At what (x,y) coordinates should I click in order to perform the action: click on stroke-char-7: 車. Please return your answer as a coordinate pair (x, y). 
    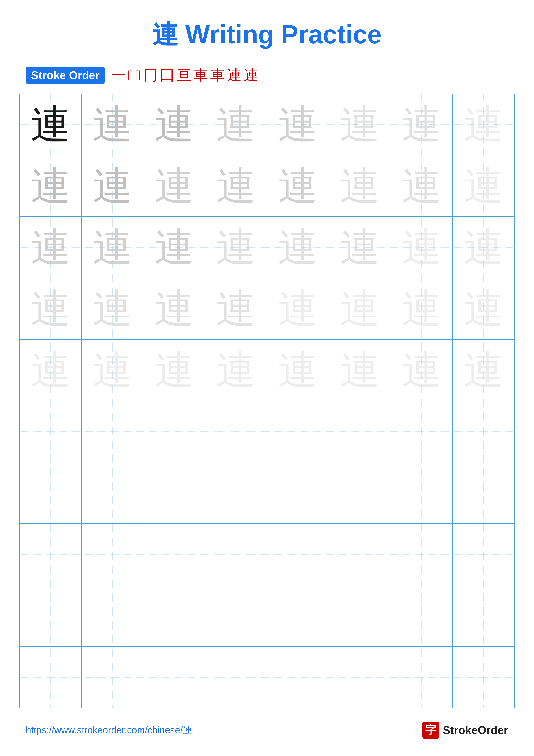
    Looking at the image, I should click on (201, 75).